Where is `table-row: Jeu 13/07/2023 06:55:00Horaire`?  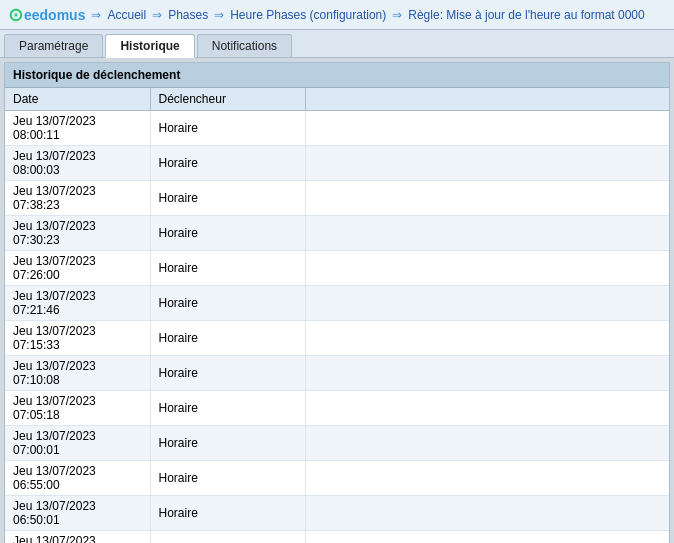 table-row: Jeu 13/07/2023 06:55:00Horaire is located at coordinates (337, 478).